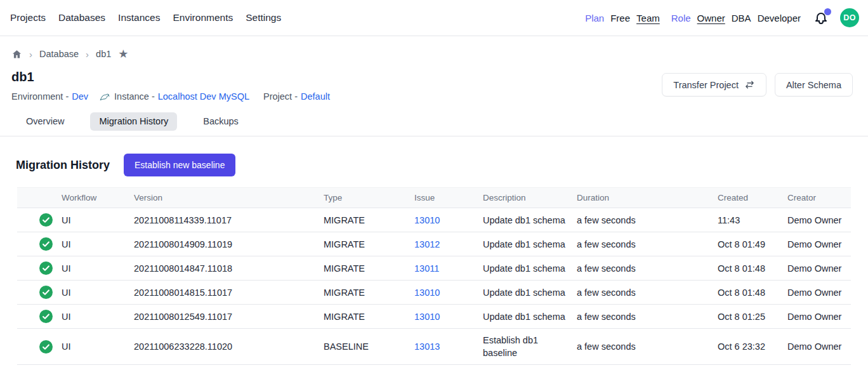  I want to click on plan-team-link: Team, so click(648, 18).